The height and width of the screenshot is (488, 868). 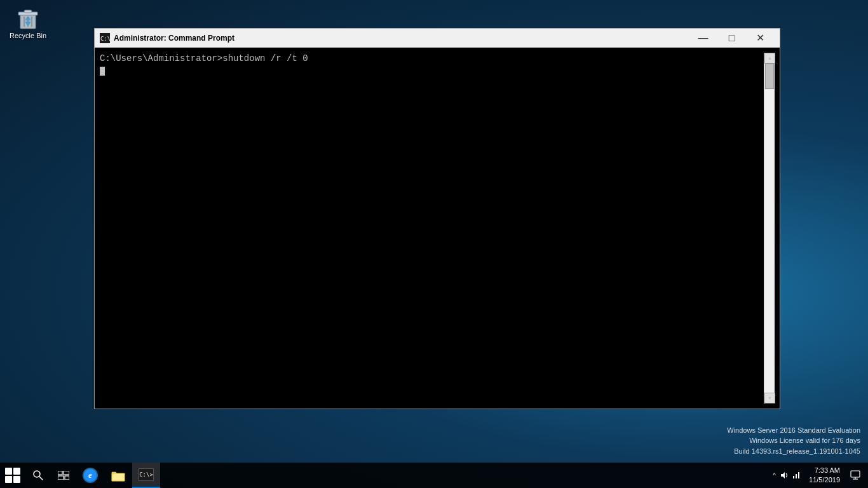 I want to click on watermark-line1: Windows Server 2016 Standard Evaluation, so click(x=794, y=431).